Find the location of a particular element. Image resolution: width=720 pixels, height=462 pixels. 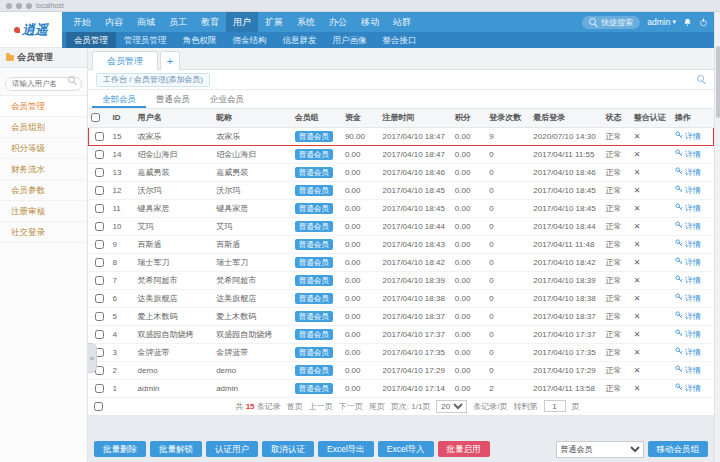

subnav-item-角色权限: 角色权限 is located at coordinates (200, 40).